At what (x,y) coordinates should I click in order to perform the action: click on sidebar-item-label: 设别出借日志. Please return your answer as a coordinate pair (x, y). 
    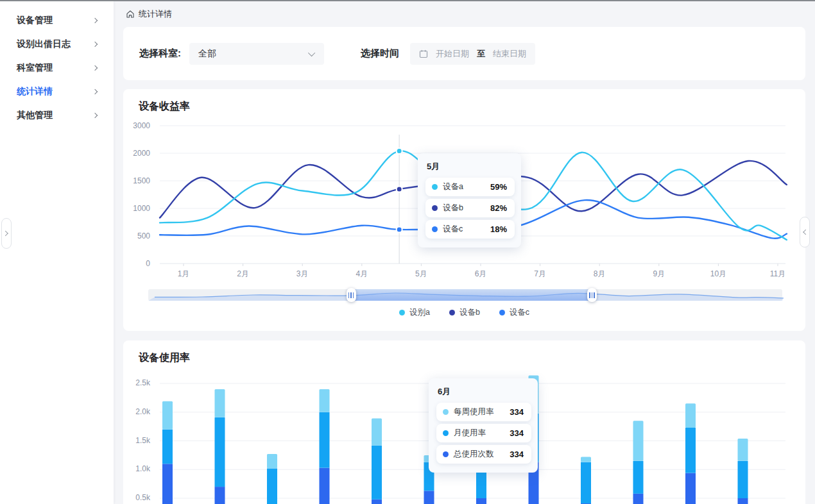
    Looking at the image, I should click on (44, 44).